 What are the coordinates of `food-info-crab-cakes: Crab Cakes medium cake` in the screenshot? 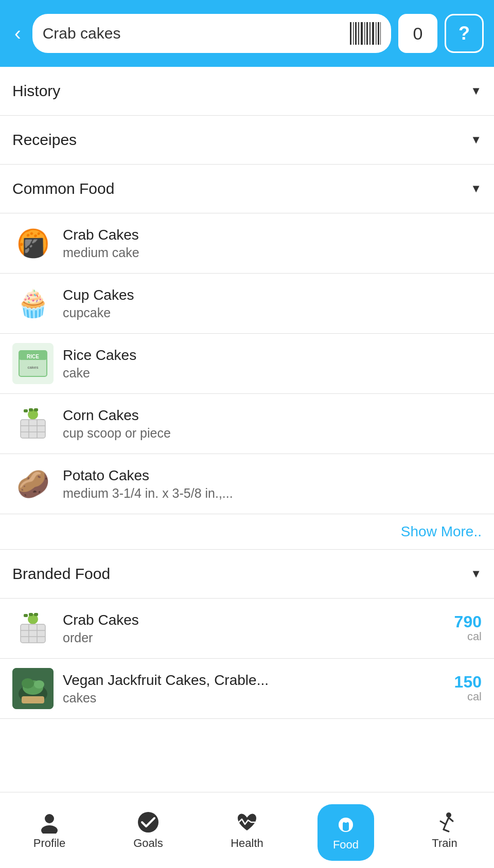 It's located at (272, 244).